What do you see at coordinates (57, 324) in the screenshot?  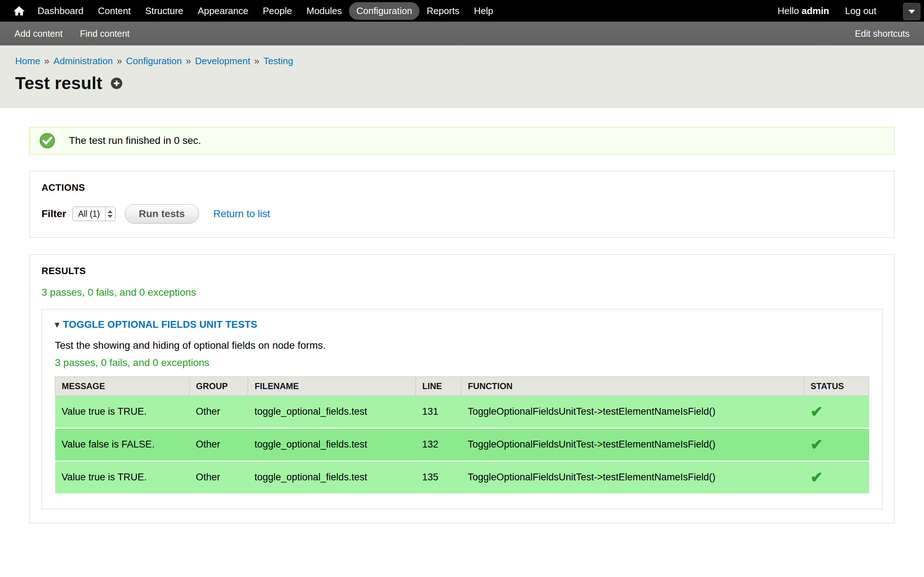 I see `collapse-arrow-icon: ▾` at bounding box center [57, 324].